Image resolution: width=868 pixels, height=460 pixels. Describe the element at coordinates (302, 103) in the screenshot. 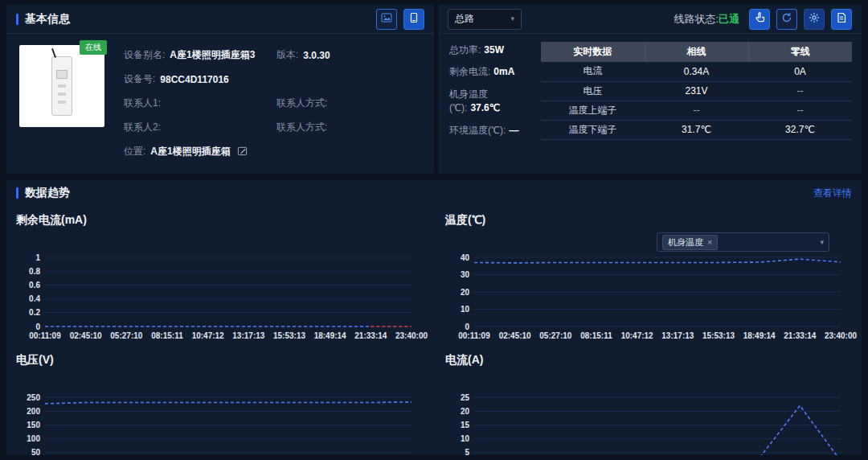

I see `contact1-method-label: 联系人方式:` at that location.